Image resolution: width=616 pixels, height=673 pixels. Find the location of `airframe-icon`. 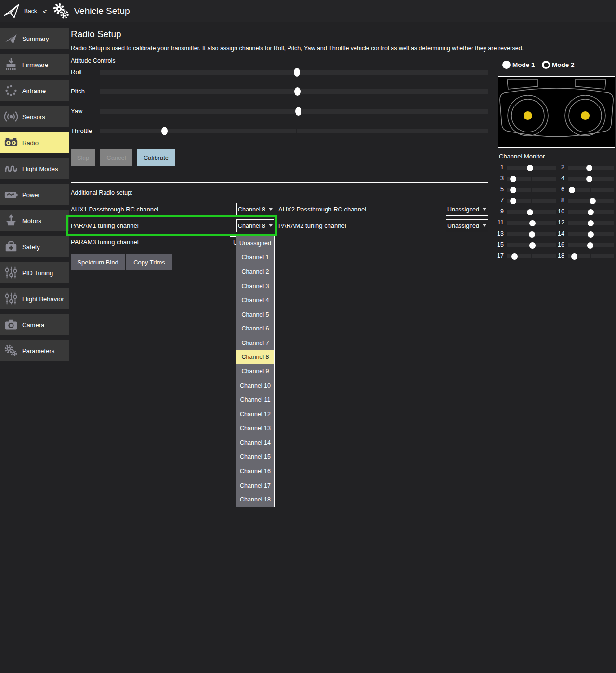

airframe-icon is located at coordinates (11, 91).